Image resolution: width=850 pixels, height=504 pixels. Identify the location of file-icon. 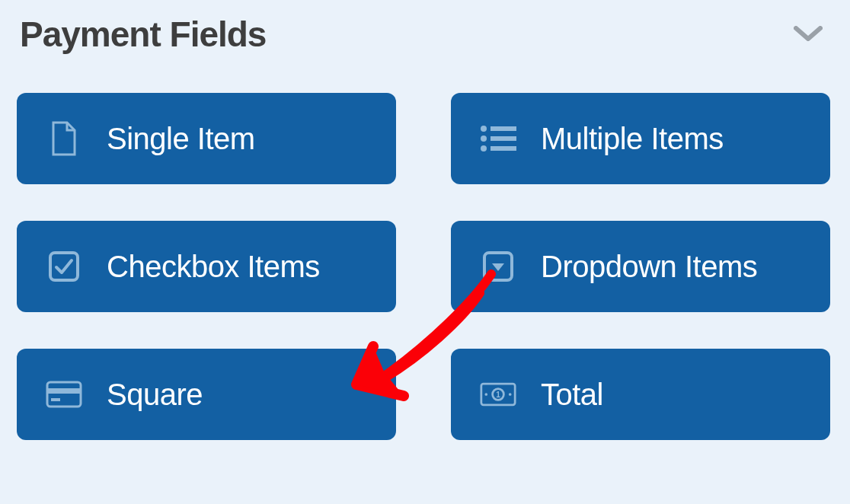
(64, 139).